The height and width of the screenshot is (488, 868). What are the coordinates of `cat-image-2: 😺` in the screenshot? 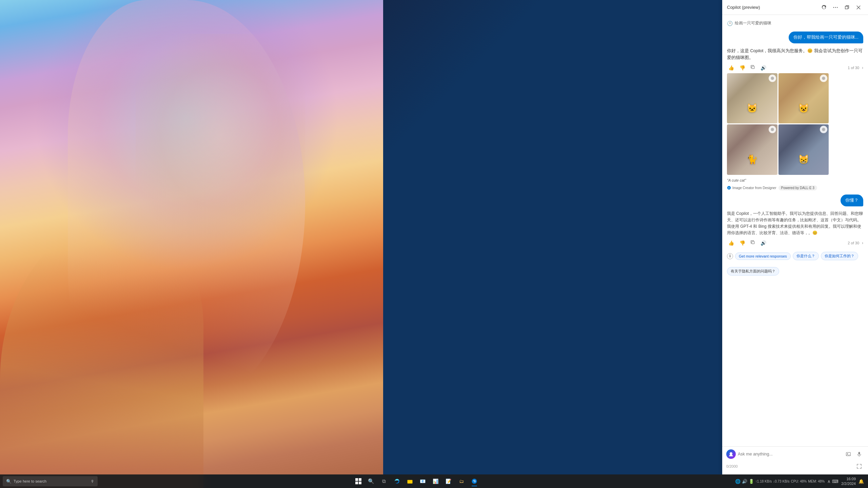 It's located at (804, 98).